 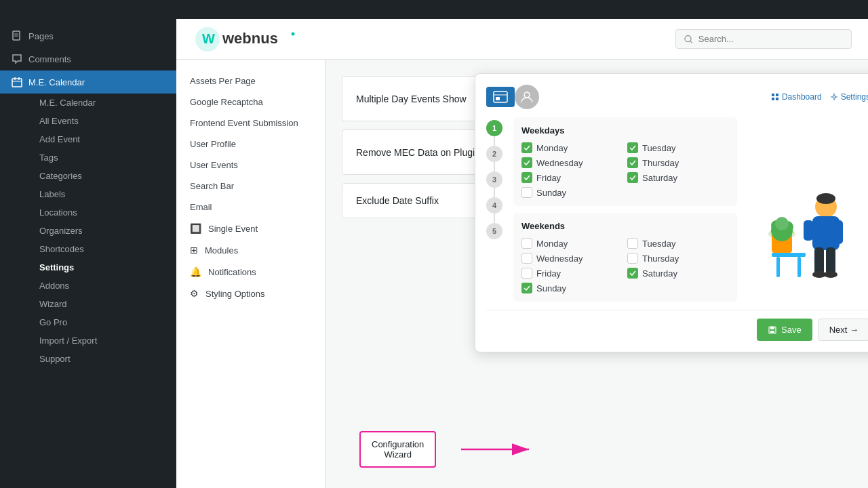 What do you see at coordinates (102, 157) in the screenshot?
I see `submenu-tags: Tags` at bounding box center [102, 157].